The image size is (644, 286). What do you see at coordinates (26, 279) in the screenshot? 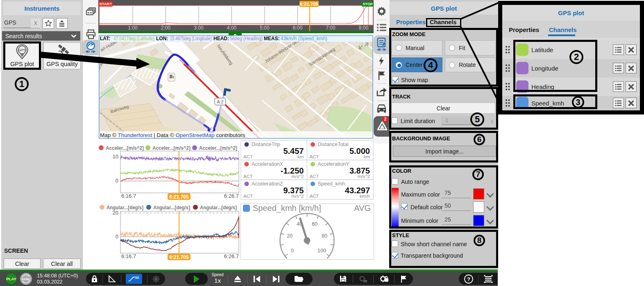
I see `svg-text: SYNC` at bounding box center [26, 279].